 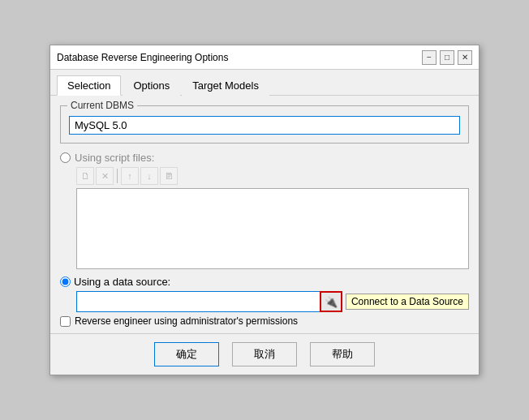 What do you see at coordinates (65, 321) in the screenshot?
I see `admin-checkbox` at bounding box center [65, 321].